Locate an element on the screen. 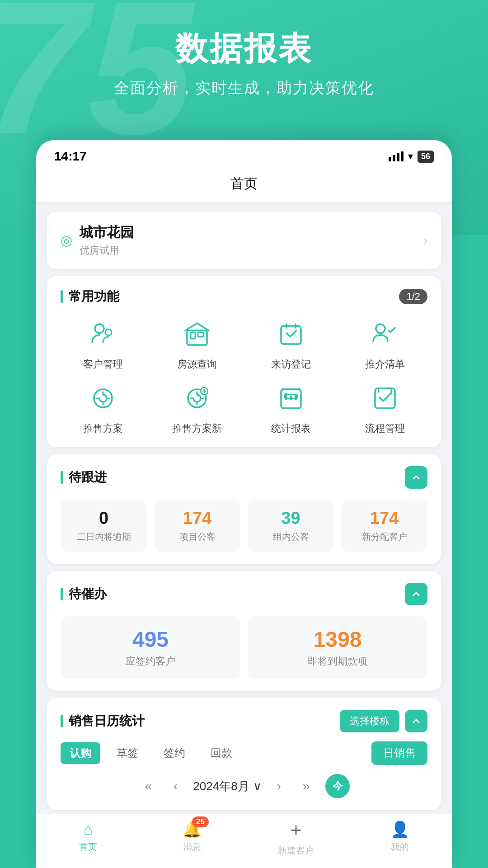  sales-title-wrap: 销售日历统计 is located at coordinates (103, 721).